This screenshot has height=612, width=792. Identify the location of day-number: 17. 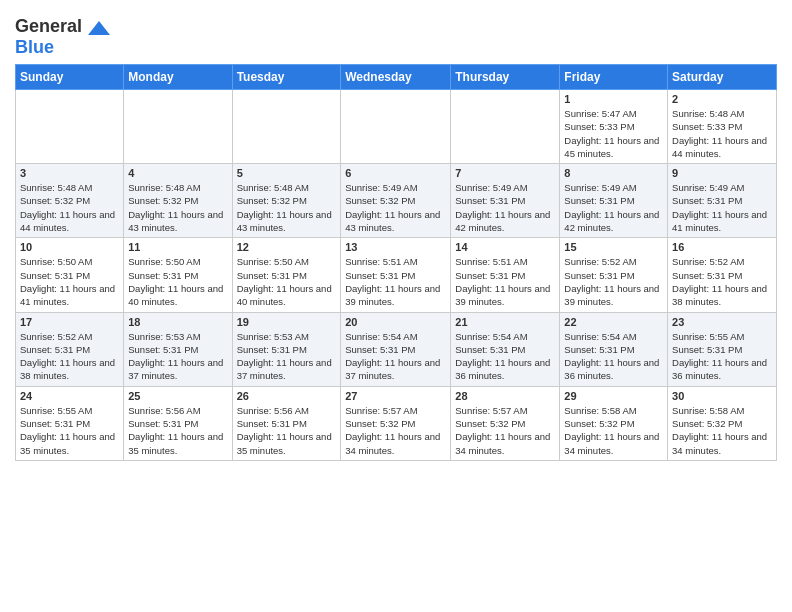
(70, 322).